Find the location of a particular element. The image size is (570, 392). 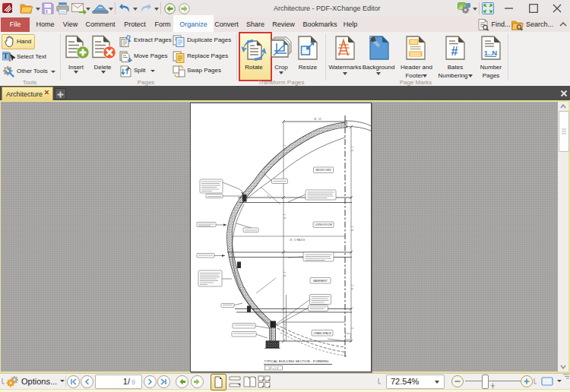

svg-text: 3' is located at coordinates (353, 328).